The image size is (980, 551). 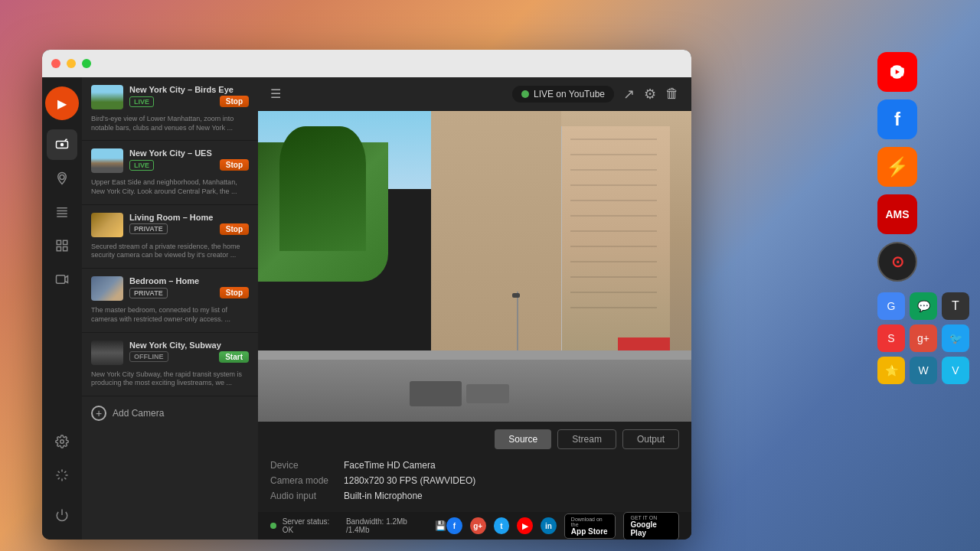 I want to click on tab-source: Source, so click(x=523, y=439).